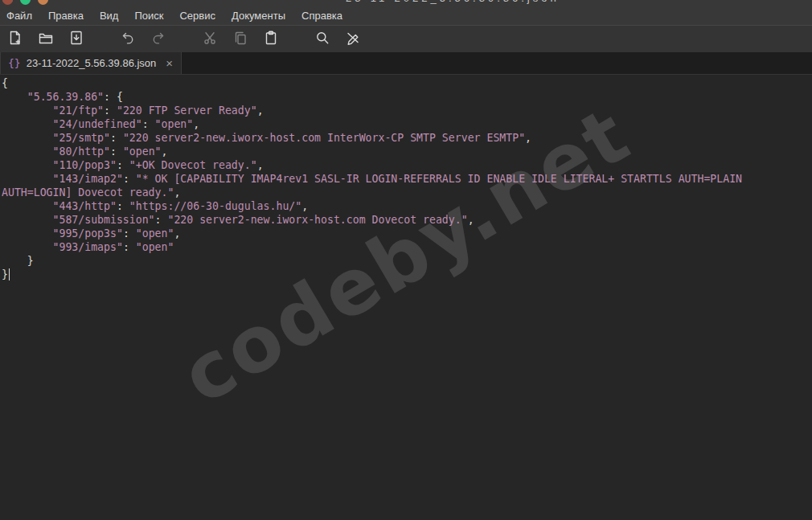 The image size is (812, 520). What do you see at coordinates (322, 39) in the screenshot?
I see `search-button` at bounding box center [322, 39].